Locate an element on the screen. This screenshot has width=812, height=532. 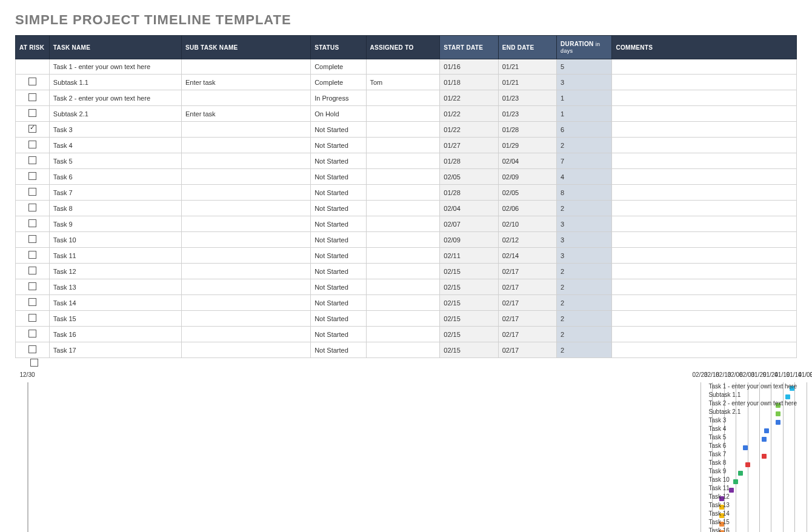
task-name-cell: Task 7 is located at coordinates (115, 193).